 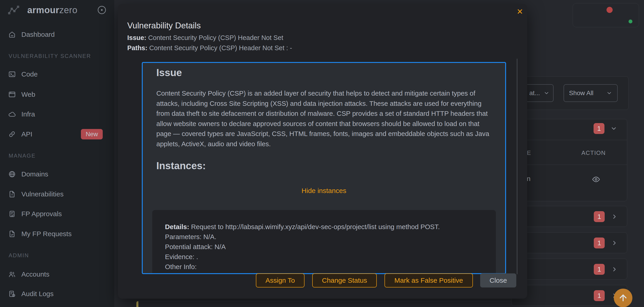 What do you see at coordinates (596, 179) in the screenshot?
I see `view-eye-icon` at bounding box center [596, 179].